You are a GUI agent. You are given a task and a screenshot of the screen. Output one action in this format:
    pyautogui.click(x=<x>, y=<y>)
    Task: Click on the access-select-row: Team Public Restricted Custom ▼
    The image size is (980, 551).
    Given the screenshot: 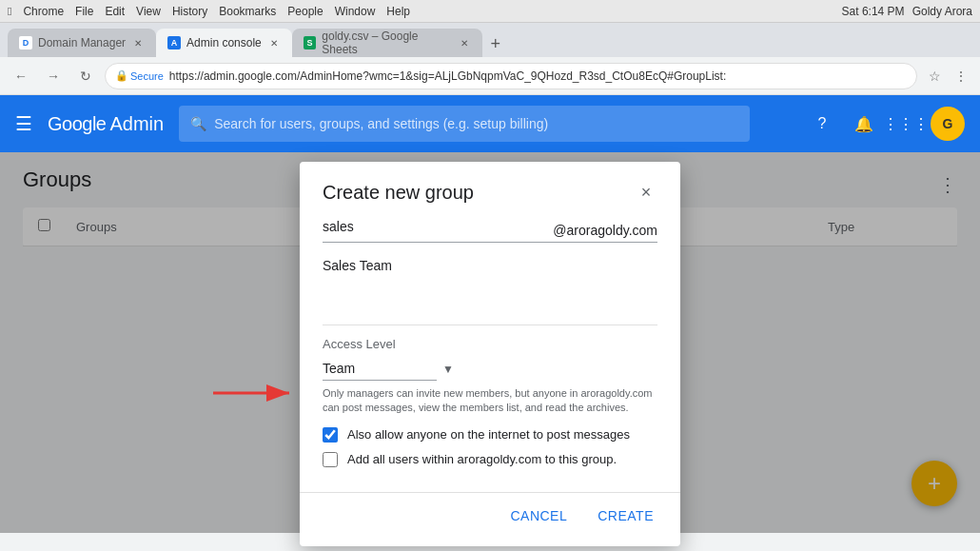 What is the action you would take?
    pyautogui.click(x=490, y=369)
    